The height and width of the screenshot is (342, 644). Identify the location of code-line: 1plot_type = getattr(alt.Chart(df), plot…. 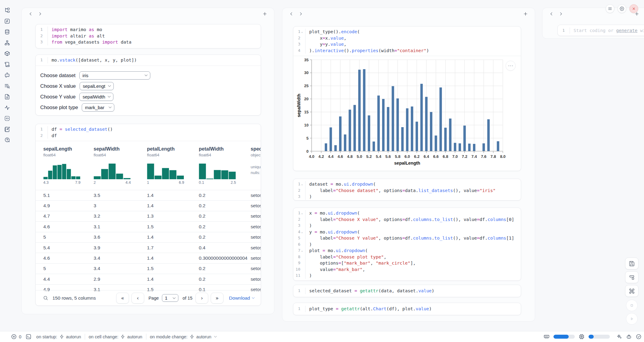
(407, 309).